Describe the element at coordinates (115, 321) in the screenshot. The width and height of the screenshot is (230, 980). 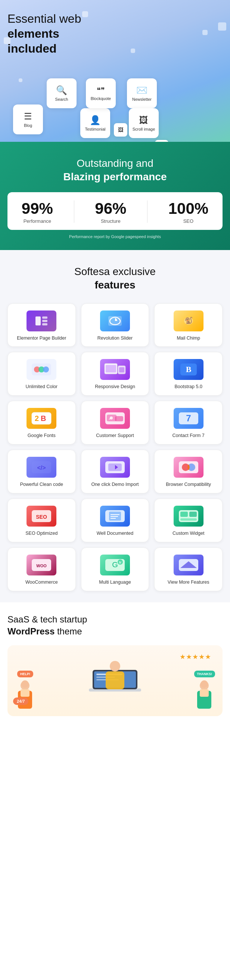
I see `revolution-icon` at that location.